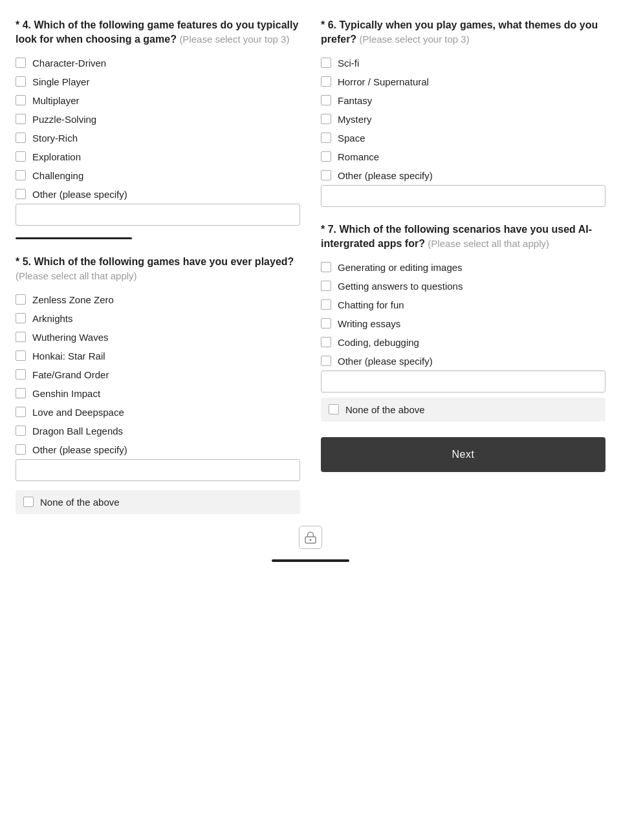  What do you see at coordinates (158, 81) in the screenshot?
I see `q4-option-2: Single Player` at bounding box center [158, 81].